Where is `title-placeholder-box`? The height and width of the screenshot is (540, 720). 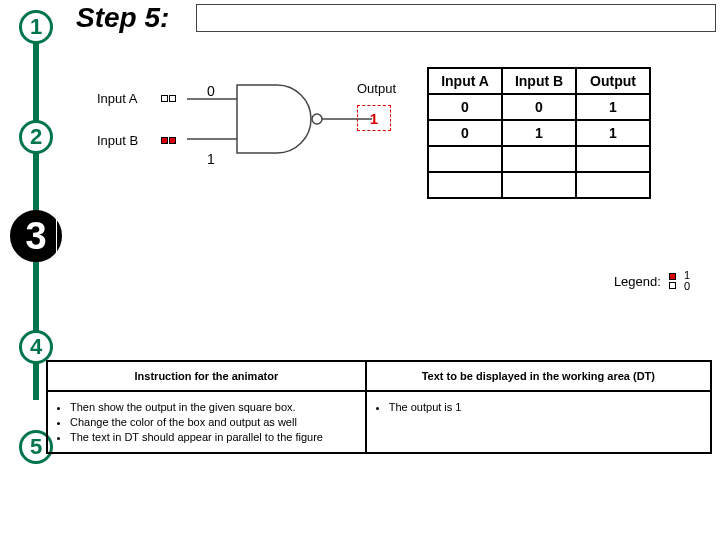 title-placeholder-box is located at coordinates (456, 18).